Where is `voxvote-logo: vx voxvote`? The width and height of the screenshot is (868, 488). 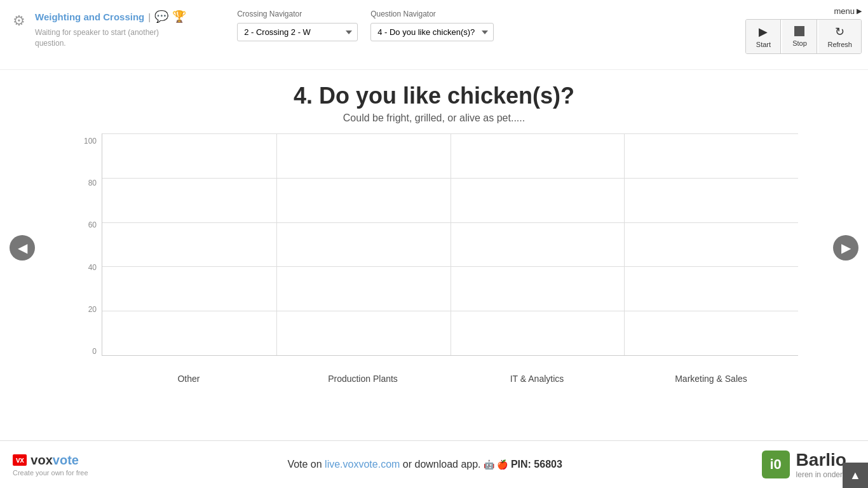
voxvote-logo: vx voxvote is located at coordinates (46, 460).